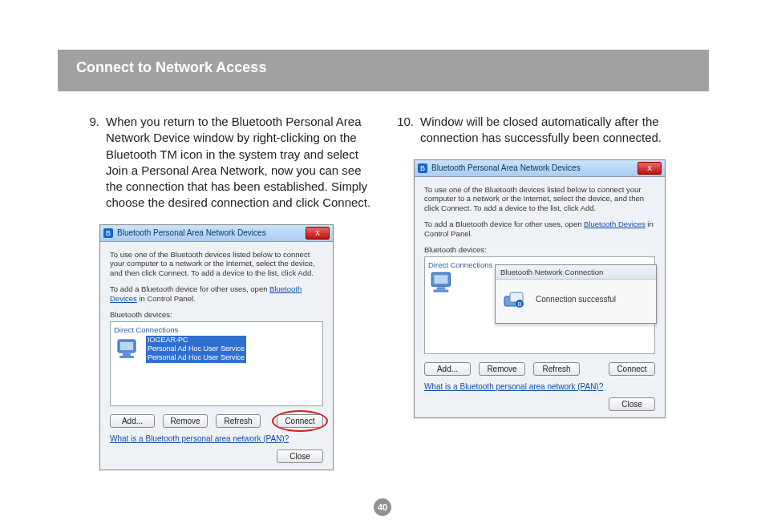 Image resolution: width=765 pixels, height=532 pixels. I want to click on step-text: When you return to the Bluetooth Persona…, so click(239, 163).